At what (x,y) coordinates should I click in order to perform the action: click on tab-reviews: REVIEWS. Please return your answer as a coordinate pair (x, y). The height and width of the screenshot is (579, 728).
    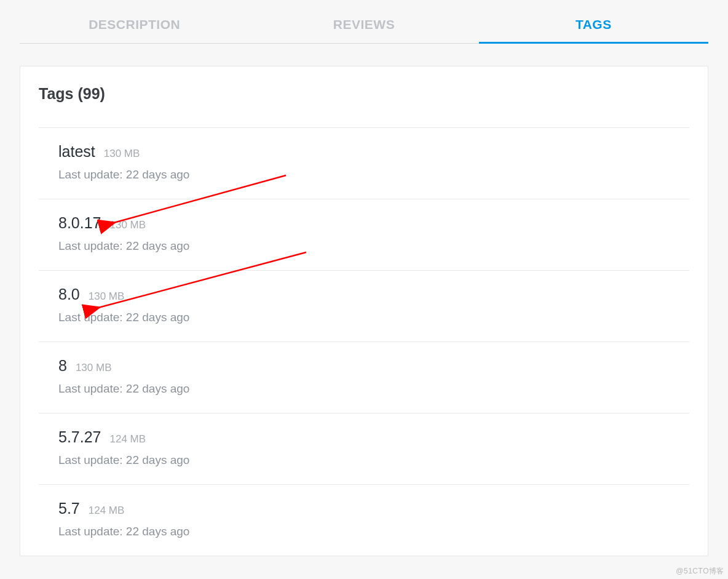
    Looking at the image, I should click on (364, 25).